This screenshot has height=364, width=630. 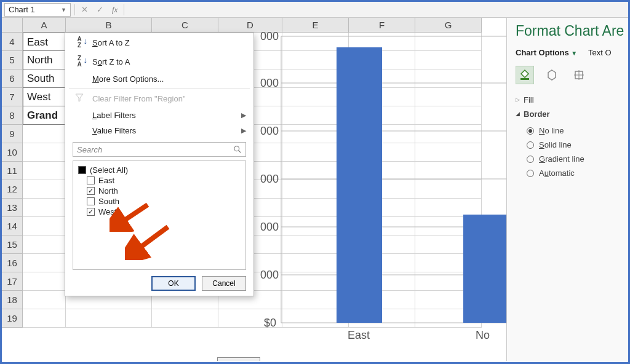 I want to click on filter-item-north: North, so click(x=159, y=191).